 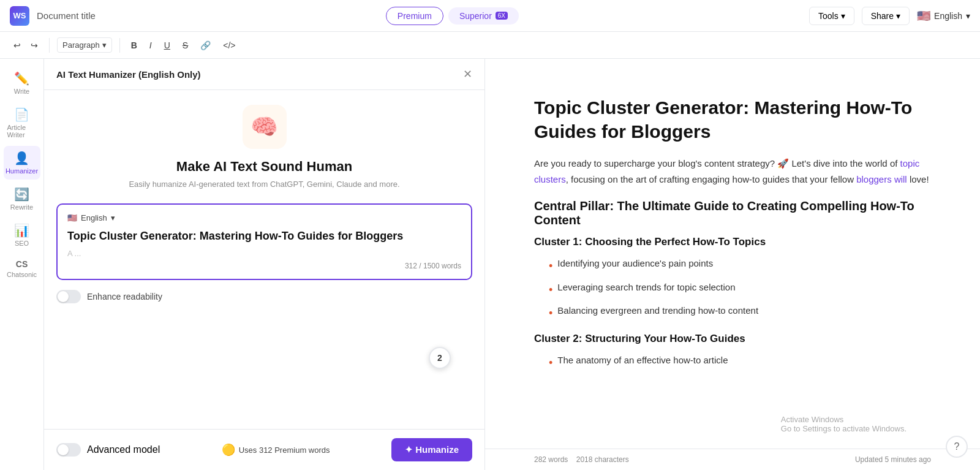 What do you see at coordinates (66, 16) in the screenshot?
I see `document-title: Document title` at bounding box center [66, 16].